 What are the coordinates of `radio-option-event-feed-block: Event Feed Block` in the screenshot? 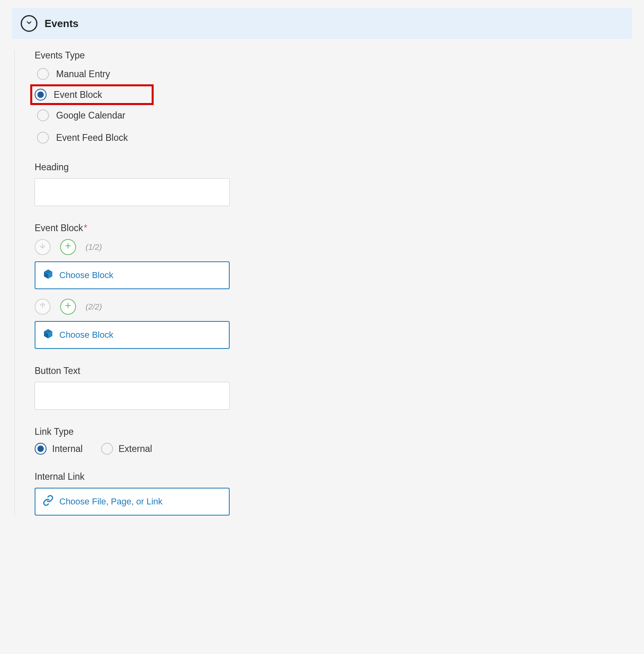 It's located at (334, 138).